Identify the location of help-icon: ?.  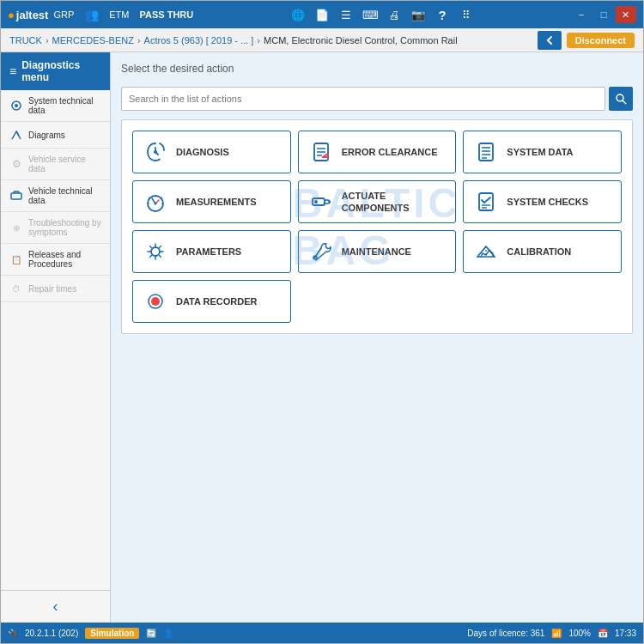
(442, 15).